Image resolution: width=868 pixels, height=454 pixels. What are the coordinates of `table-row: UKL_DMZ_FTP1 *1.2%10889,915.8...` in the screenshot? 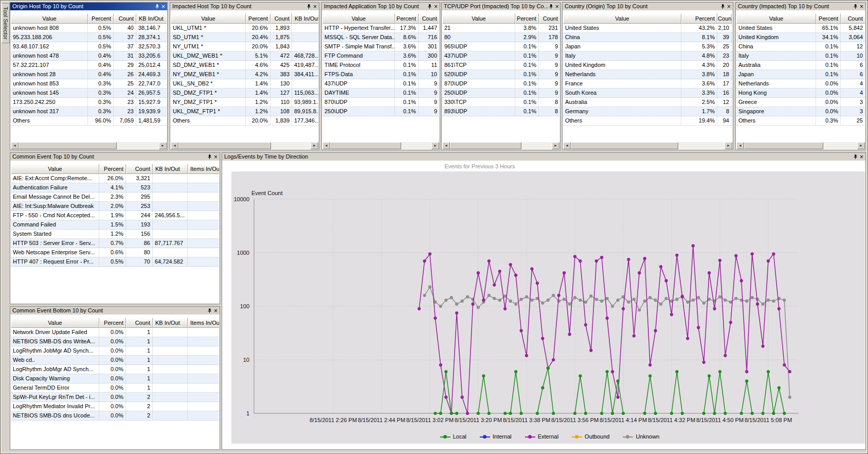 It's located at (245, 112).